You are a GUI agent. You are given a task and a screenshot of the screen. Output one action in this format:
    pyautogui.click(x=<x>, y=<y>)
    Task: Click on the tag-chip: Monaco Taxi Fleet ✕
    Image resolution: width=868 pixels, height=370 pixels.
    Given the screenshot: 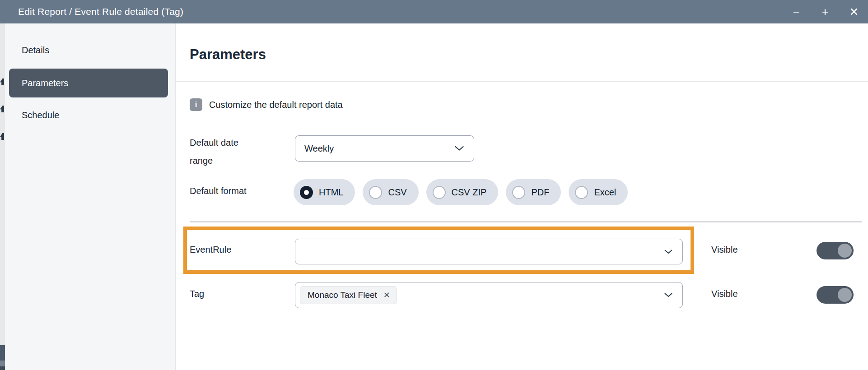 What is the action you would take?
    pyautogui.click(x=349, y=295)
    